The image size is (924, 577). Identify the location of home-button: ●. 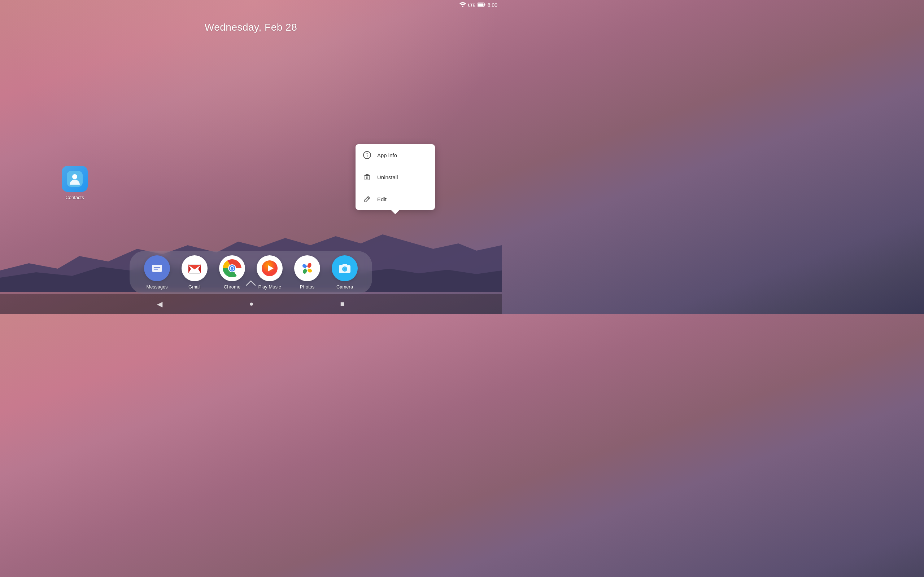
(251, 304).